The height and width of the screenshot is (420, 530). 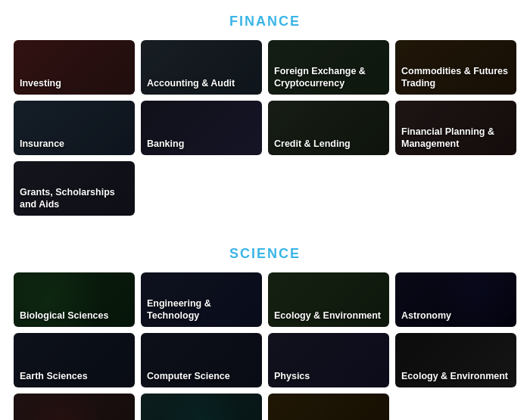 What do you see at coordinates (329, 407) in the screenshot?
I see `card-wildlife: Wildlife` at bounding box center [329, 407].